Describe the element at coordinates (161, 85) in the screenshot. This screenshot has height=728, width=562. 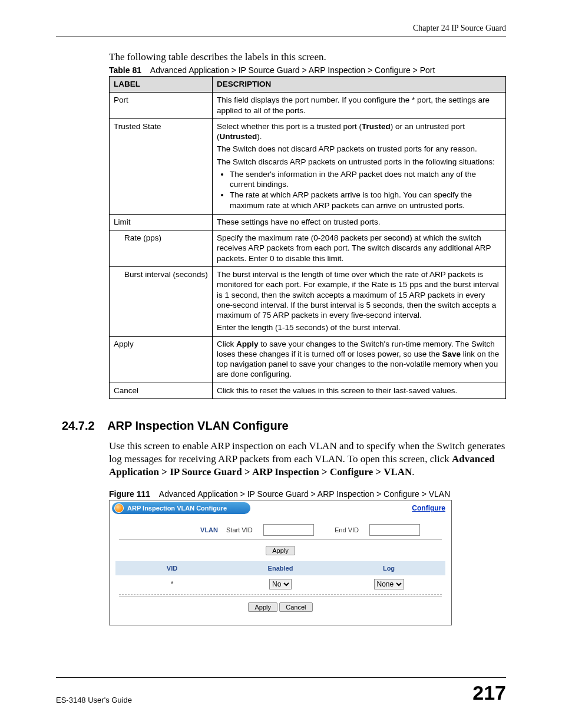
I see `th-label: LABEL` at that location.